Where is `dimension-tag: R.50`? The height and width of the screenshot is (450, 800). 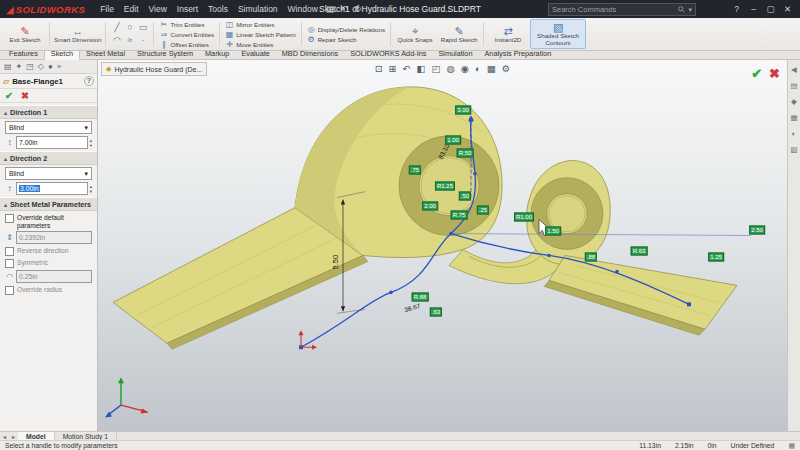
dimension-tag: R.50 is located at coordinates (466, 154).